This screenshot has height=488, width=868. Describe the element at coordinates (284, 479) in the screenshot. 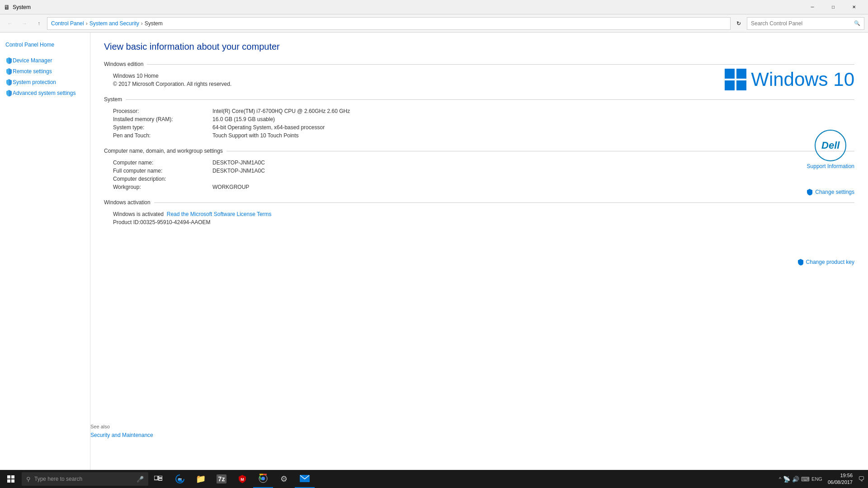

I see `taskbar-app-settings: ⚙` at that location.